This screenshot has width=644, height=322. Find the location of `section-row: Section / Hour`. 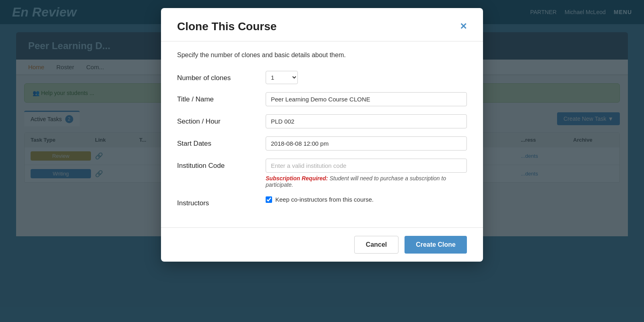

section-row: Section / Hour is located at coordinates (322, 122).